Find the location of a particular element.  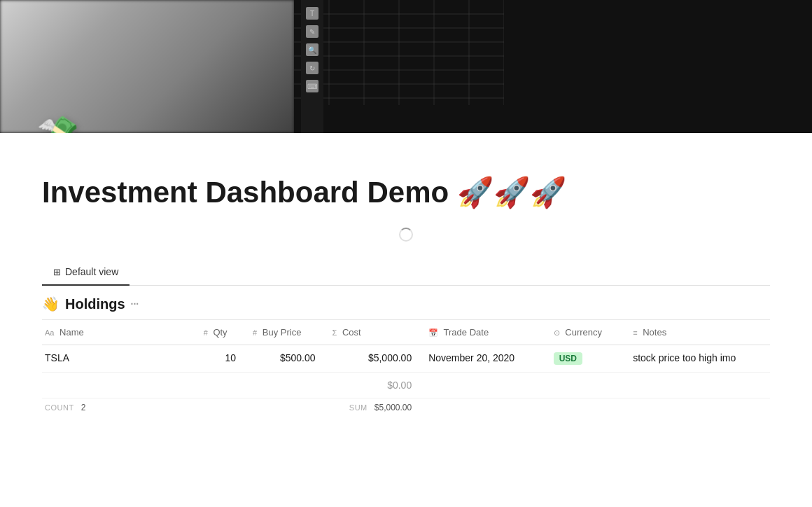

loading-spinner is located at coordinates (406, 235).